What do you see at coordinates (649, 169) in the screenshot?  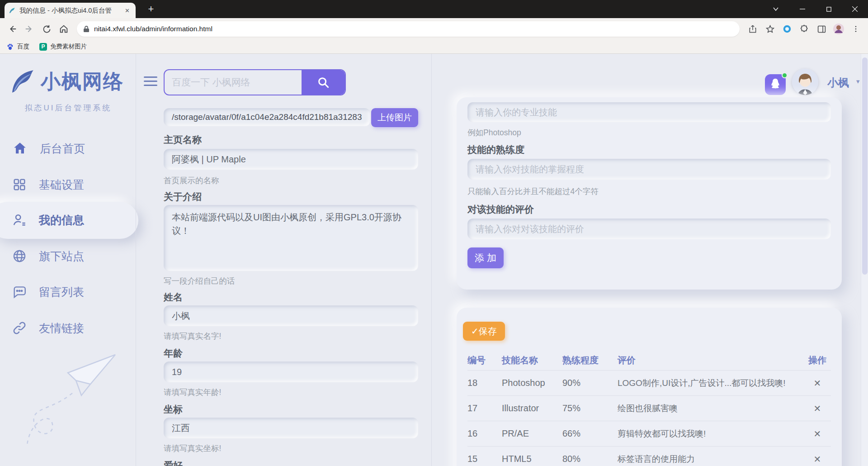 I see `skill-level-input` at bounding box center [649, 169].